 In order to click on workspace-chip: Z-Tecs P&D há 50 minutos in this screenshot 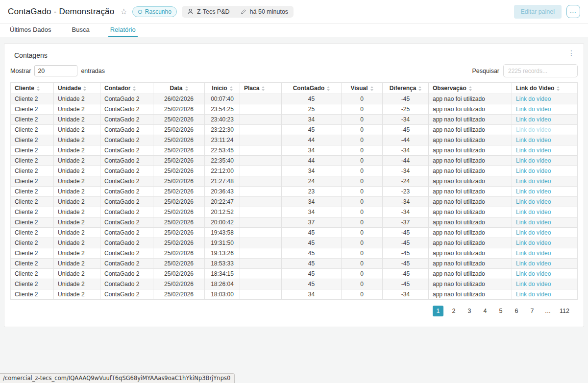, I will do `click(238, 12)`.